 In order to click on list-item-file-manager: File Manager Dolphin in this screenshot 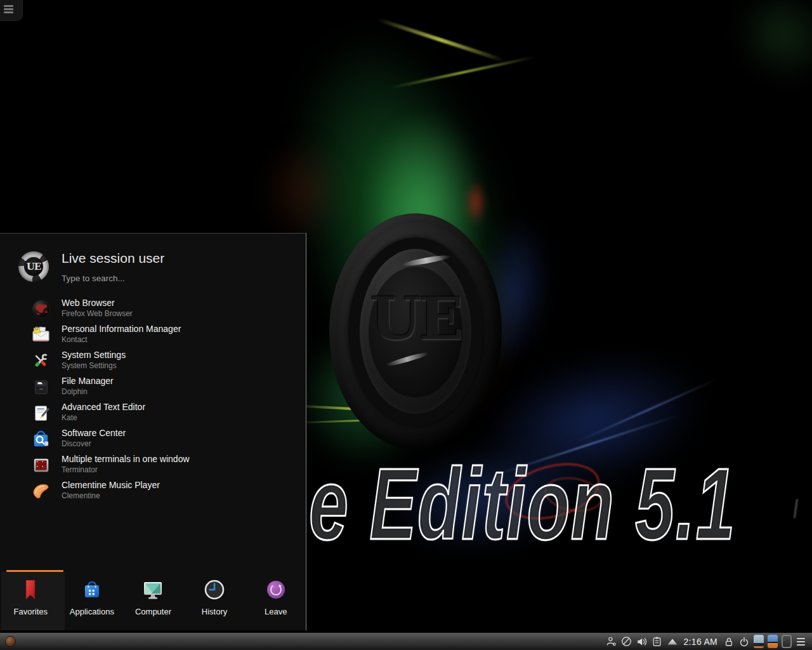, I will do `click(154, 387)`.